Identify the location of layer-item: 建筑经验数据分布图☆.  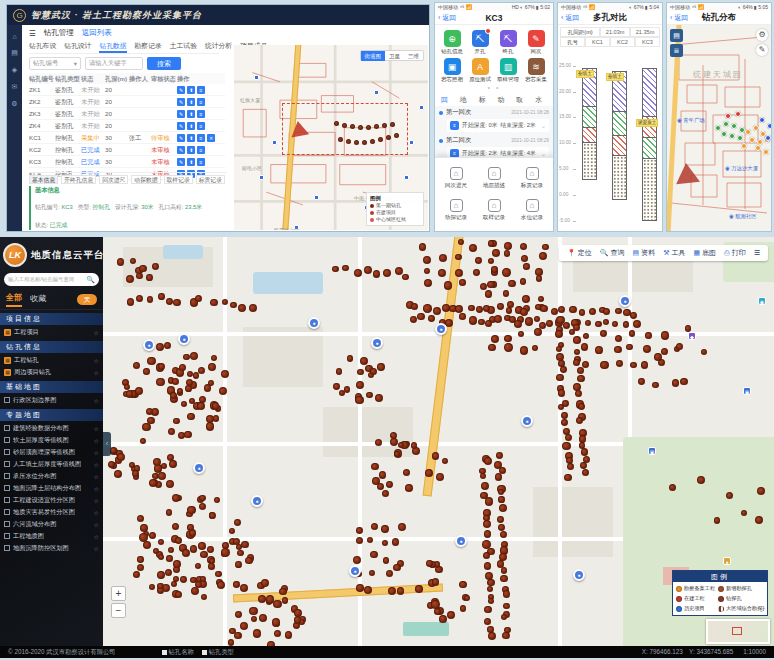
(52, 428).